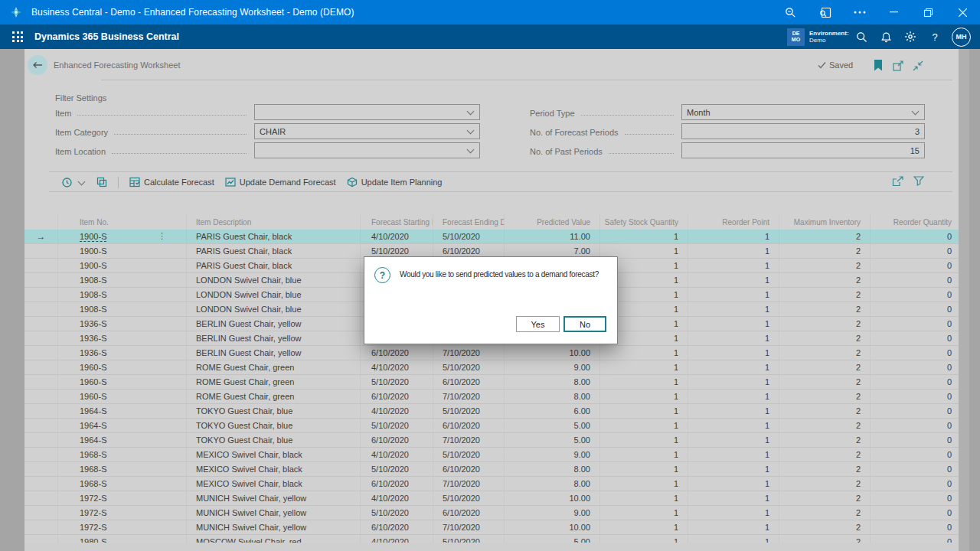 This screenshot has width=980, height=551. I want to click on back-button, so click(38, 65).